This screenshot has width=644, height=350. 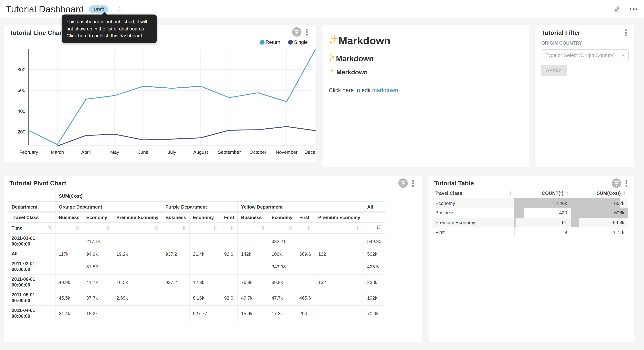 I want to click on pivot-cell: 45.5k, so click(x=69, y=298).